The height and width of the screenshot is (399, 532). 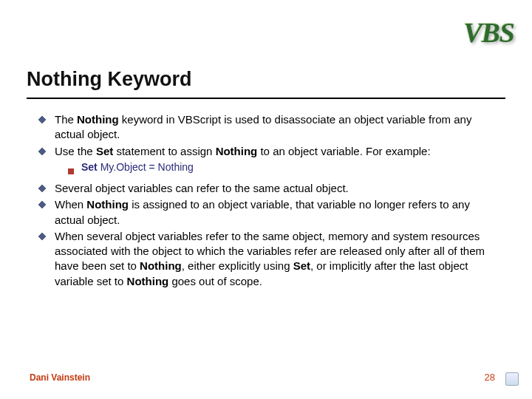 I want to click on square-bullet-icon, so click(x=75, y=169).